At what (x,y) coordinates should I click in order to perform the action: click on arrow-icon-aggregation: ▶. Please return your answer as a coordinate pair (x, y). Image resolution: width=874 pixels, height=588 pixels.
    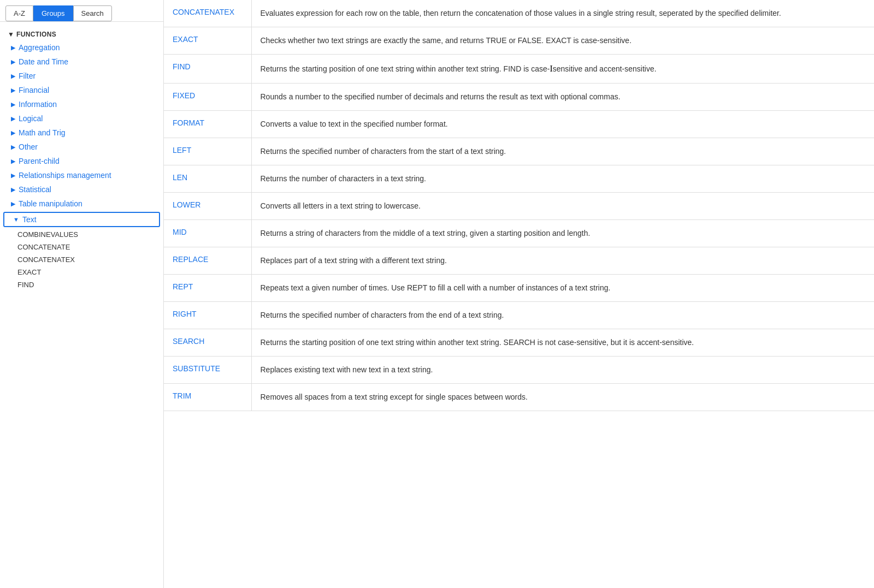
    Looking at the image, I should click on (13, 48).